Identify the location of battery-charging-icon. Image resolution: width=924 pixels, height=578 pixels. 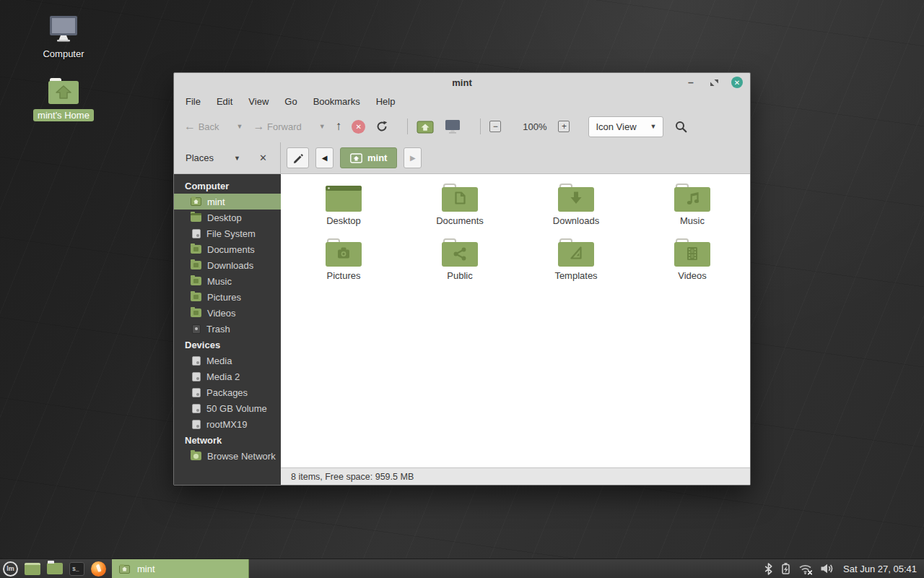
(785, 569).